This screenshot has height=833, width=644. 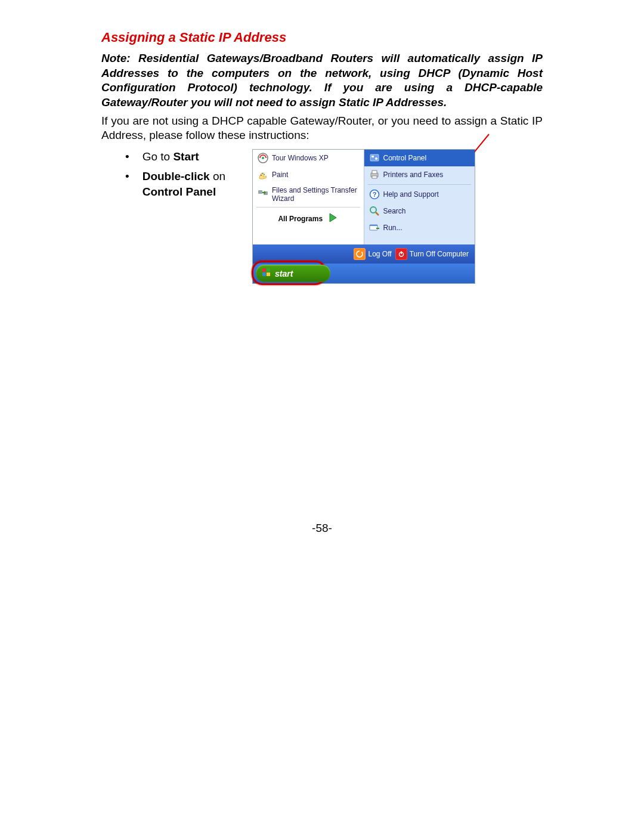 I want to click on instruction-text: Double-click on Control Panel, so click(x=184, y=185).